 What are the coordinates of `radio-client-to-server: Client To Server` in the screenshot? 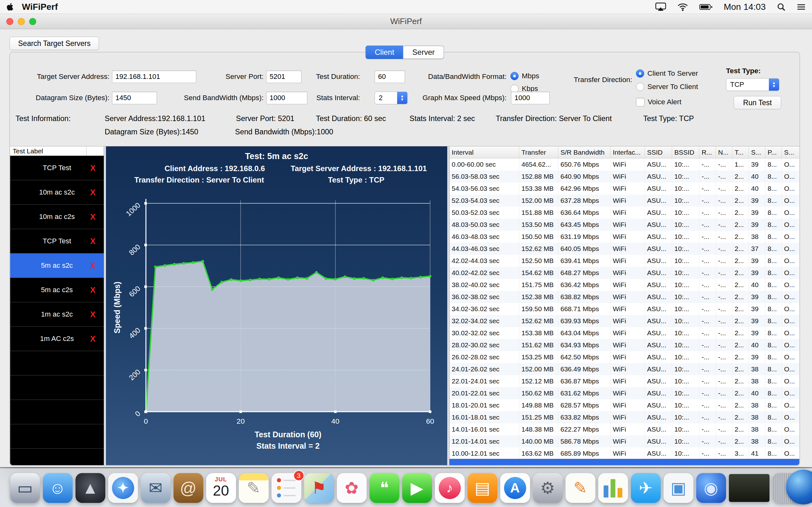 It's located at (667, 73).